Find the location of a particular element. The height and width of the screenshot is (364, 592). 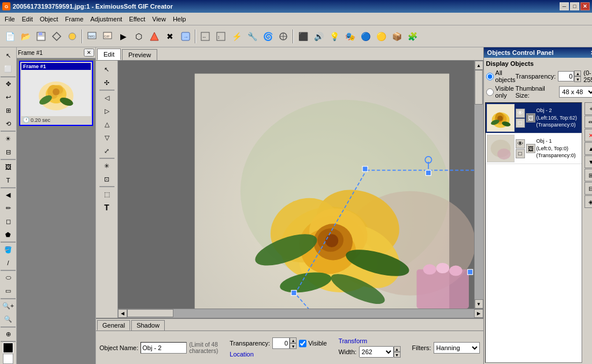

obj-2-eye-icon: 👁 is located at coordinates (520, 113).